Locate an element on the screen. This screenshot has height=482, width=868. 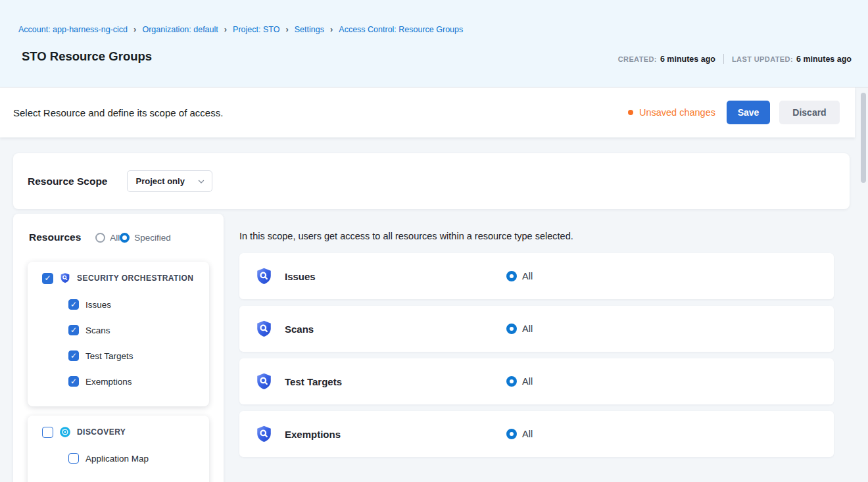
list-item: Exemptions is located at coordinates (139, 381).